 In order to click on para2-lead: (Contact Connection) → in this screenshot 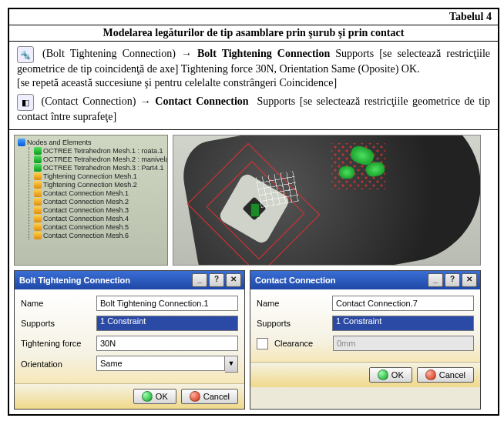, I will do `click(96, 102)`.